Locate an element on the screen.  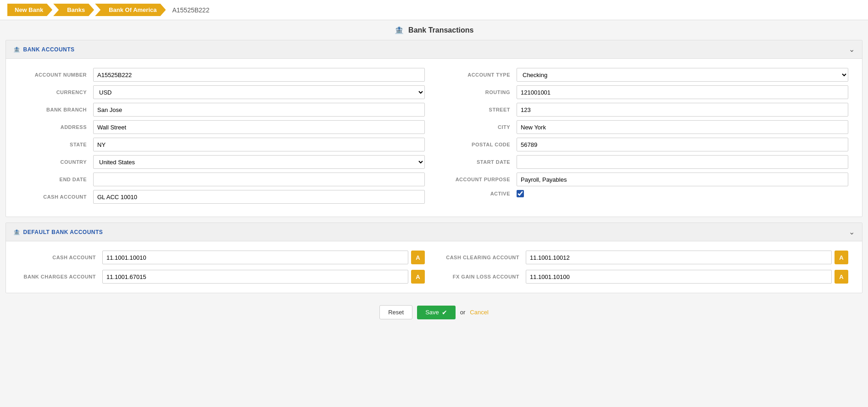
or-text: or is located at coordinates (463, 312).